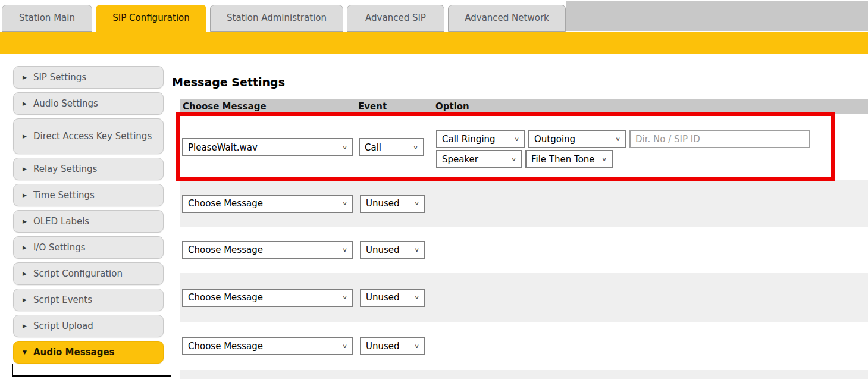 The width and height of the screenshot is (868, 379). What do you see at coordinates (563, 159) in the screenshot?
I see `selected-play-mode: File Then Tone` at bounding box center [563, 159].